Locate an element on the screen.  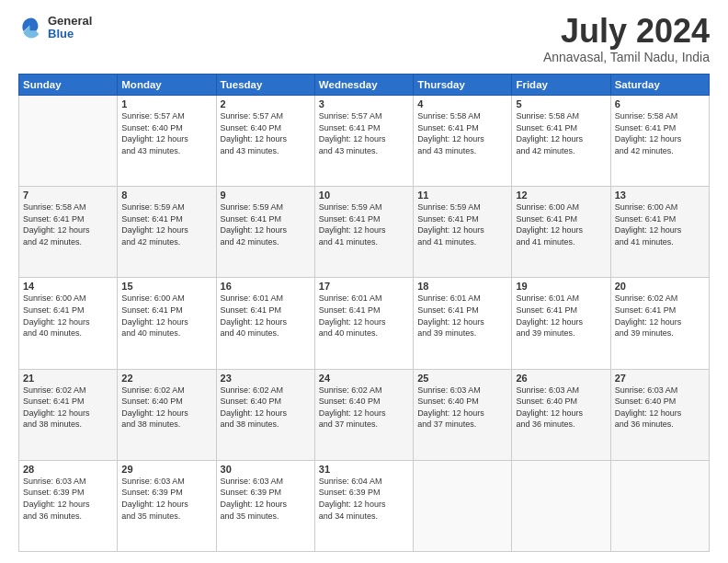
day-number: 4 is located at coordinates (462, 104).